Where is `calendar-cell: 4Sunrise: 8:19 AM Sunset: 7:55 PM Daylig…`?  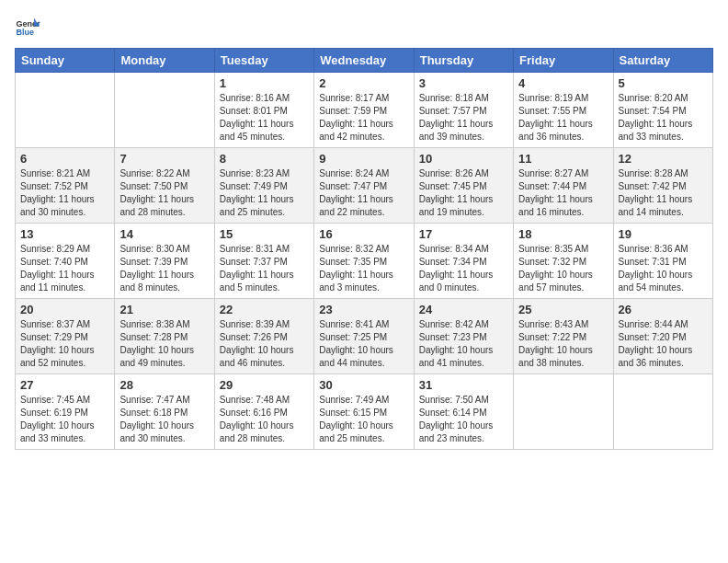
calendar-cell: 4Sunrise: 8:19 AM Sunset: 7:55 PM Daylig… is located at coordinates (563, 110).